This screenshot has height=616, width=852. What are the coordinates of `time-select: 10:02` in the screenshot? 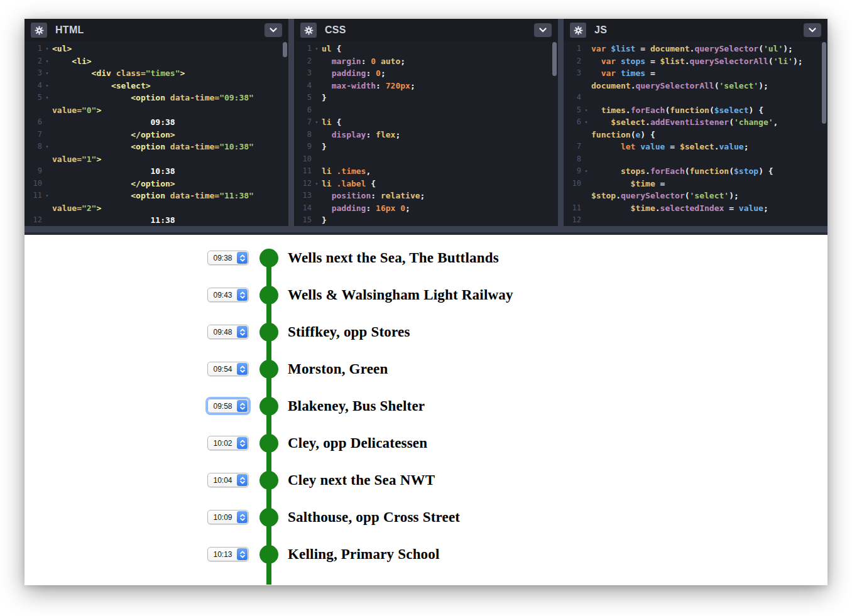 It's located at (228, 443).